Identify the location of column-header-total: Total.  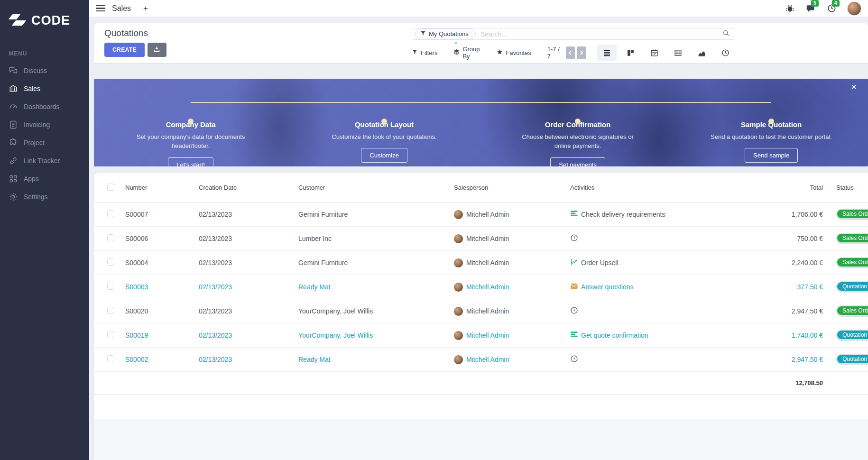
(778, 188).